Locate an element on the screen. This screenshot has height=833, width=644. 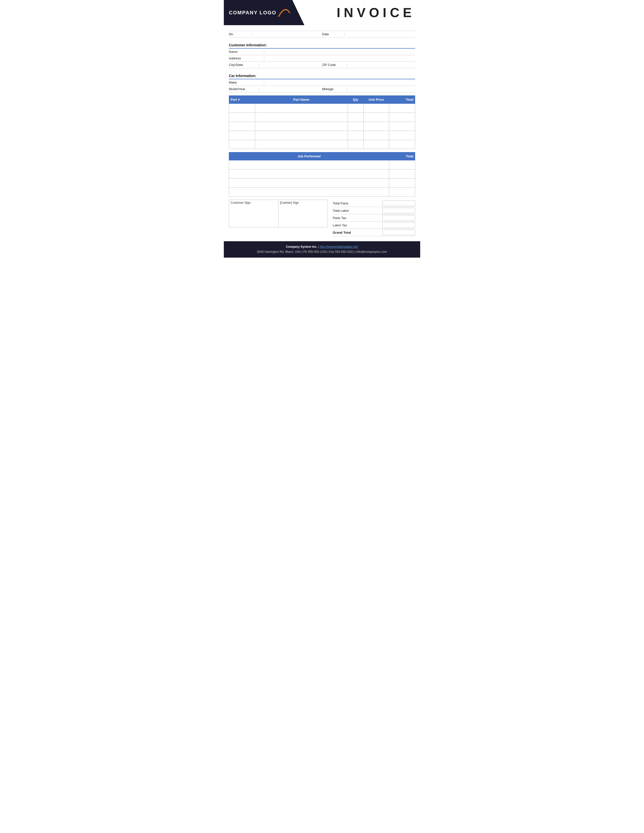
car-info-header: Car Information: is located at coordinates (322, 76).